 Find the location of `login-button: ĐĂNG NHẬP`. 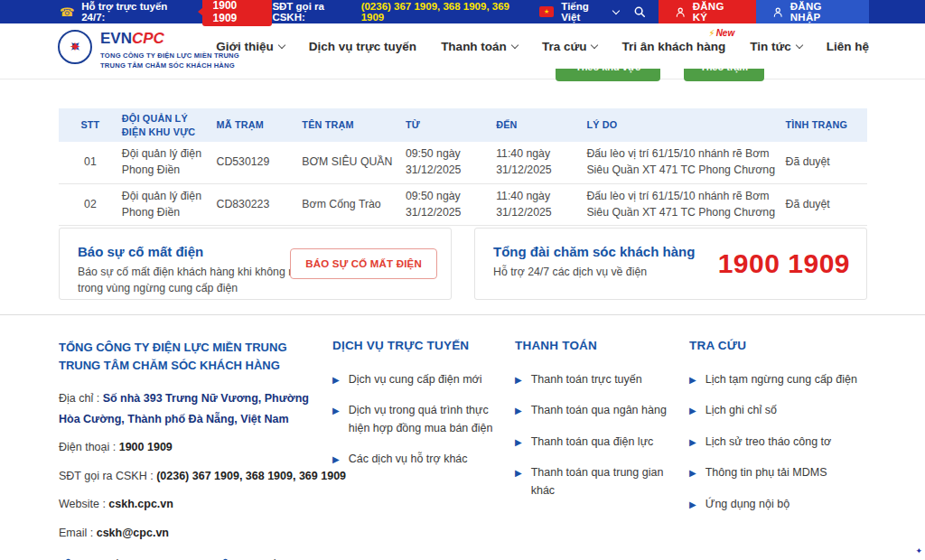

login-button: ĐĂNG NHẬP is located at coordinates (813, 12).